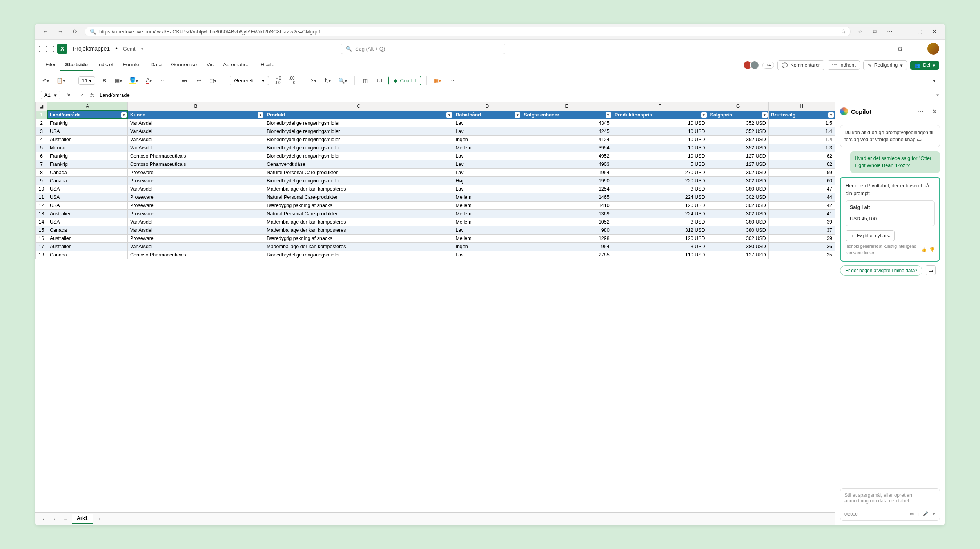 This screenshot has width=980, height=549. What do you see at coordinates (567, 115) in the screenshot?
I see `table-header-cell: Solgte enheder▾` at bounding box center [567, 115].